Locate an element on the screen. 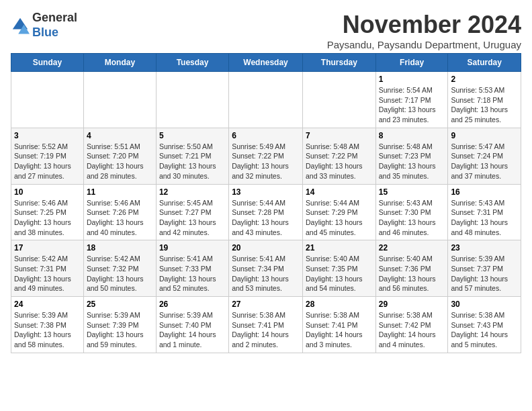 The width and height of the screenshot is (532, 411). calendar-week-1: 1Sunrise: 5:54 AM Sunset: 7:17 PM Daylig… is located at coordinates (266, 100).